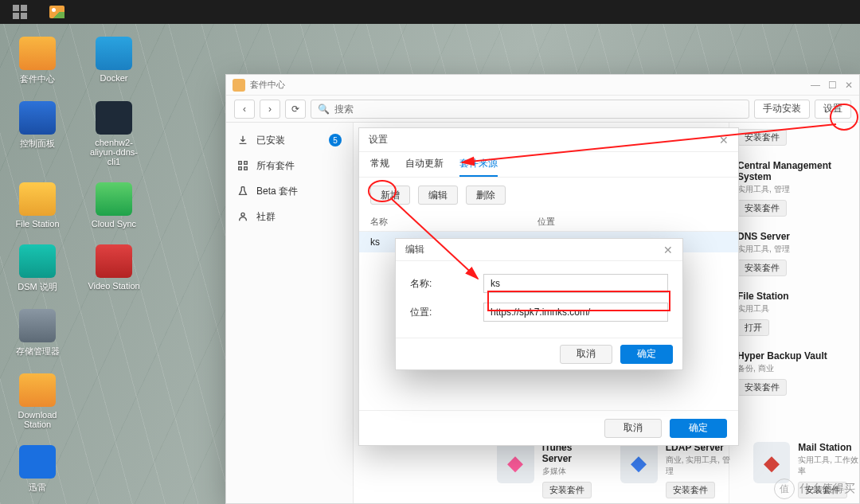 This screenshot has height=504, width=860. What do you see at coordinates (538, 109) in the screenshot?
I see `search-input` at bounding box center [538, 109].